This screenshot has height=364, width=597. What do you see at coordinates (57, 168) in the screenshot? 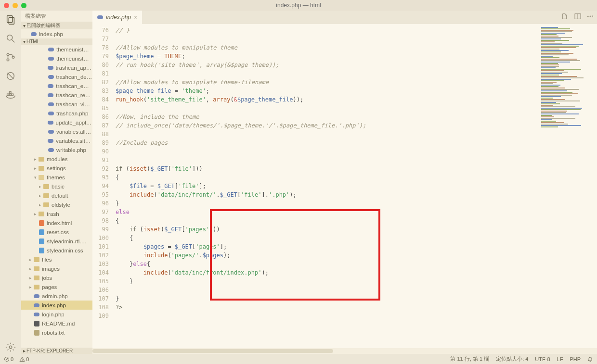
I see `folder-settings: ▸settings` at bounding box center [57, 168].